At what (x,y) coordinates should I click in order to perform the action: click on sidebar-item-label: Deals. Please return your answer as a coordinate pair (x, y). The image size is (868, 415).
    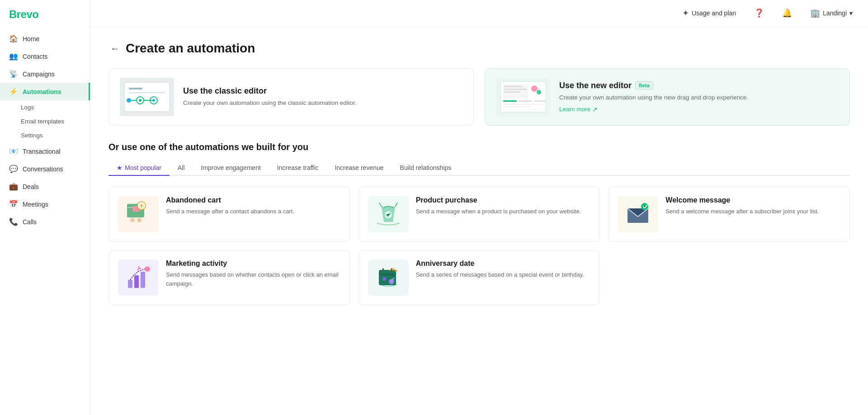
    Looking at the image, I should click on (31, 187).